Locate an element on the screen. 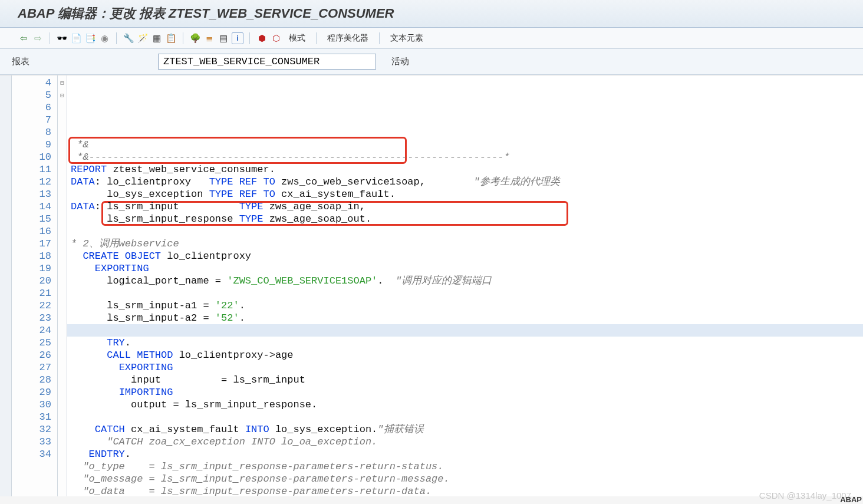 This screenshot has height=504, width=863. code-line: "o_type = ls_srm_input_response-paramete… is located at coordinates (465, 467).